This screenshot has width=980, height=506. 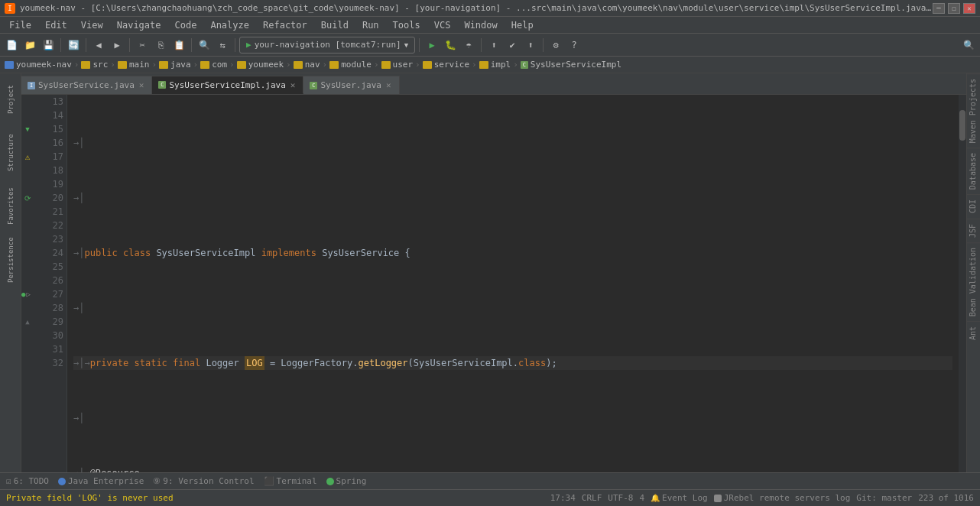 I want to click on toolbar-vcs-push: ⬆, so click(x=531, y=45).